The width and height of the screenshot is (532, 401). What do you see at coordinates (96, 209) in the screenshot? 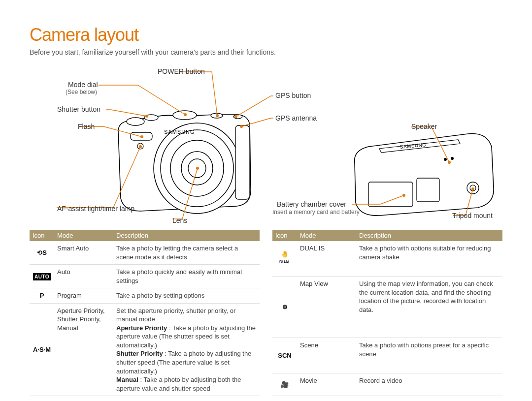
I see `label-af-assist: AF-assist light/timer lamp` at bounding box center [96, 209].